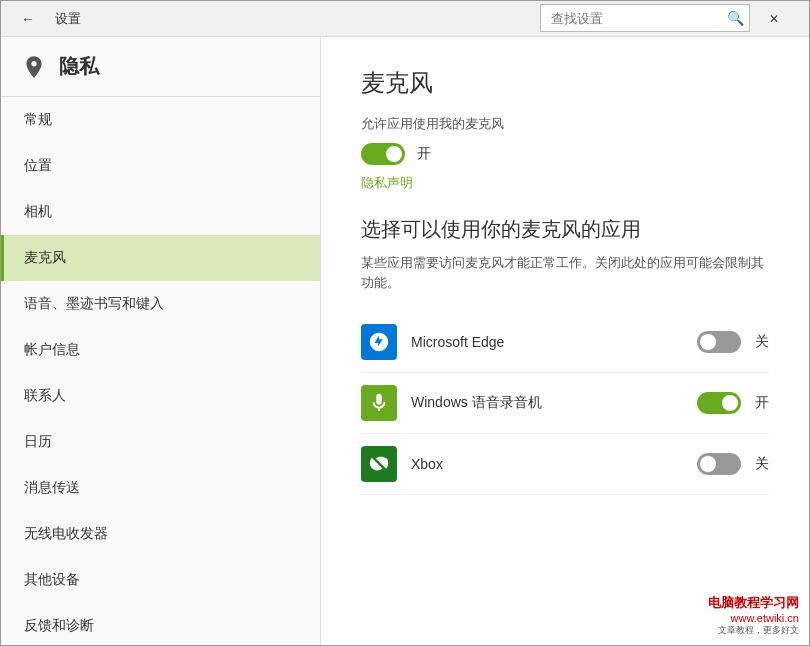  I want to click on page-title: 麦克风, so click(565, 83).